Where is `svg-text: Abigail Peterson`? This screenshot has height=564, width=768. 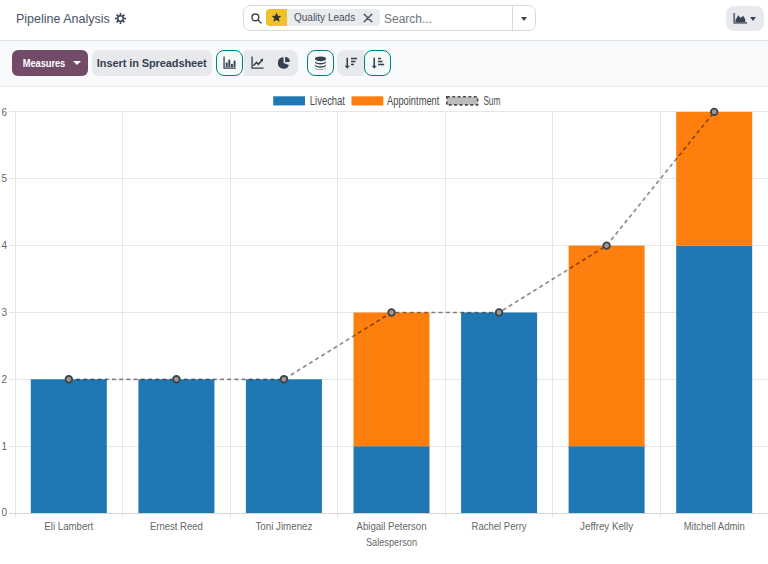
svg-text: Abigail Peterson is located at coordinates (392, 526).